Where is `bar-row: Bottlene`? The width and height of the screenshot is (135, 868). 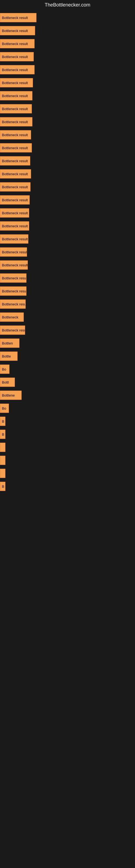
bar-row: Bottlene is located at coordinates (68, 395).